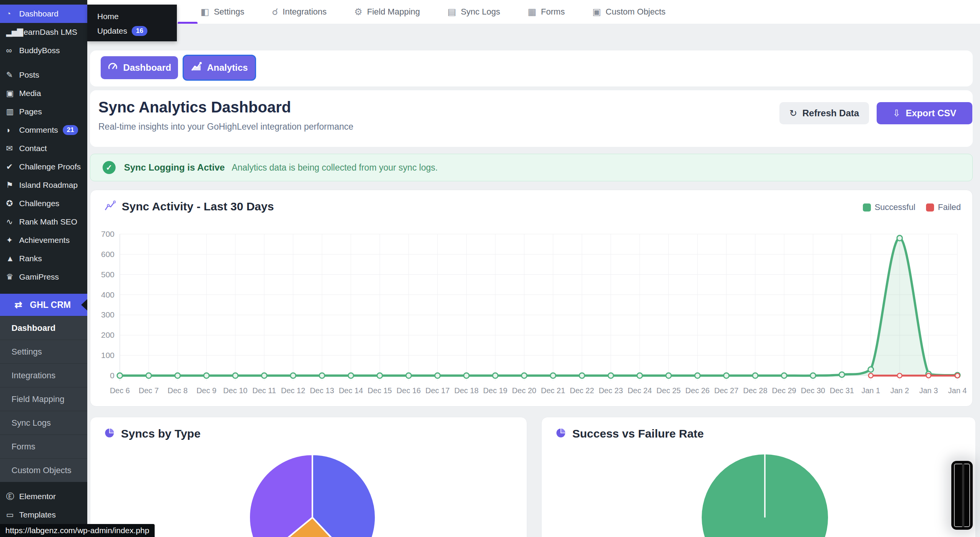 This screenshot has width=980, height=537. What do you see at coordinates (33, 148) in the screenshot?
I see `sidebar-item-label: Contact` at bounding box center [33, 148].